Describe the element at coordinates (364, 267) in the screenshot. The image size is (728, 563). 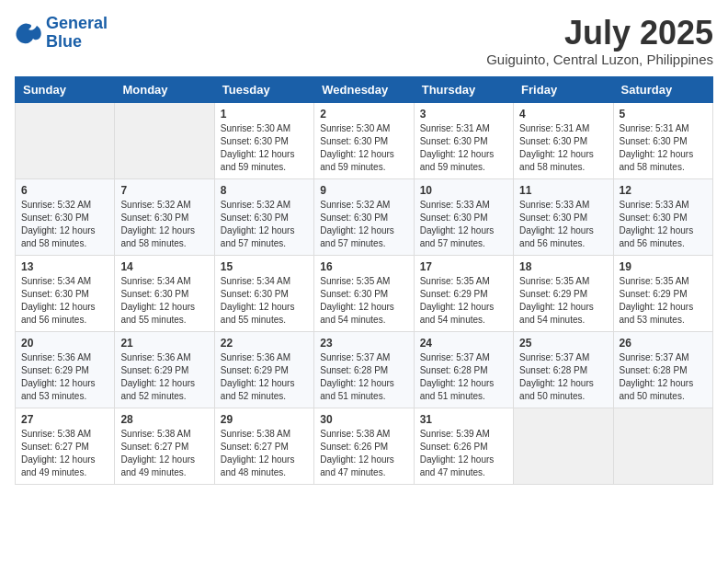
I see `day-number: 16` at that location.